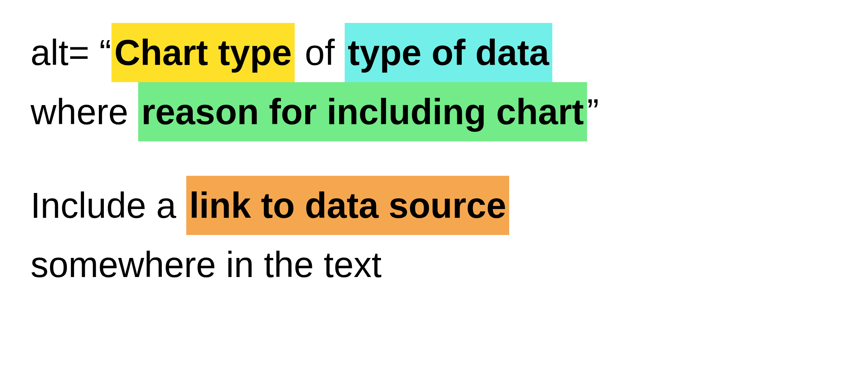 This screenshot has width=868, height=376. What do you see at coordinates (363, 112) in the screenshot?
I see `reason-highlight: reason for including chart` at bounding box center [363, 112].